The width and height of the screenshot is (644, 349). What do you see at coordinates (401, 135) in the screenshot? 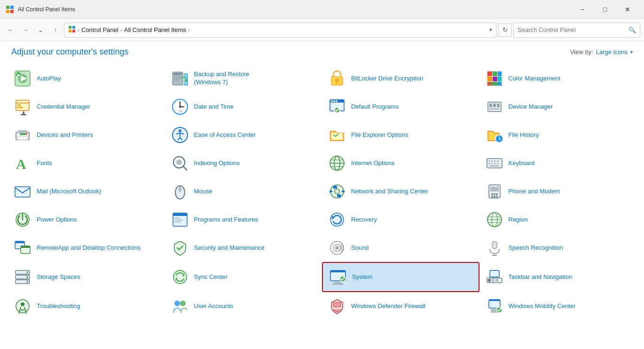
I see `item-file-explorer-options: File Explorer Options` at bounding box center [401, 135].